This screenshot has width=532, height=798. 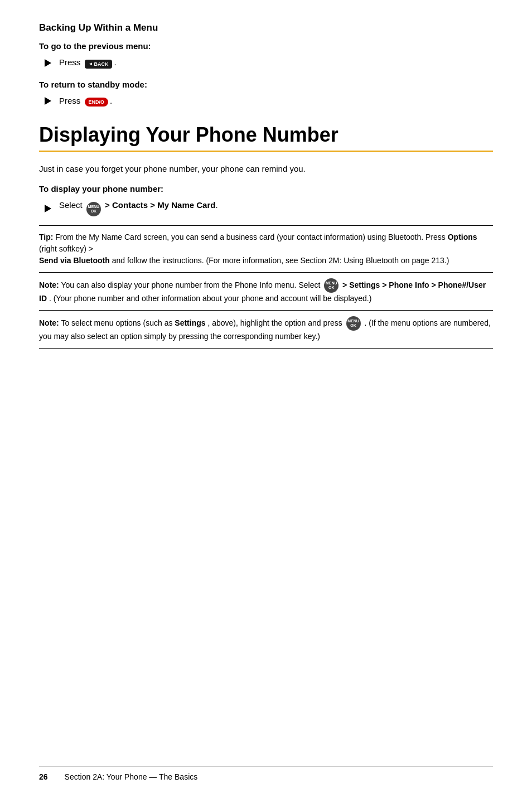 I want to click on note-2-text-before: To select menu options (such as, so click(x=117, y=323).